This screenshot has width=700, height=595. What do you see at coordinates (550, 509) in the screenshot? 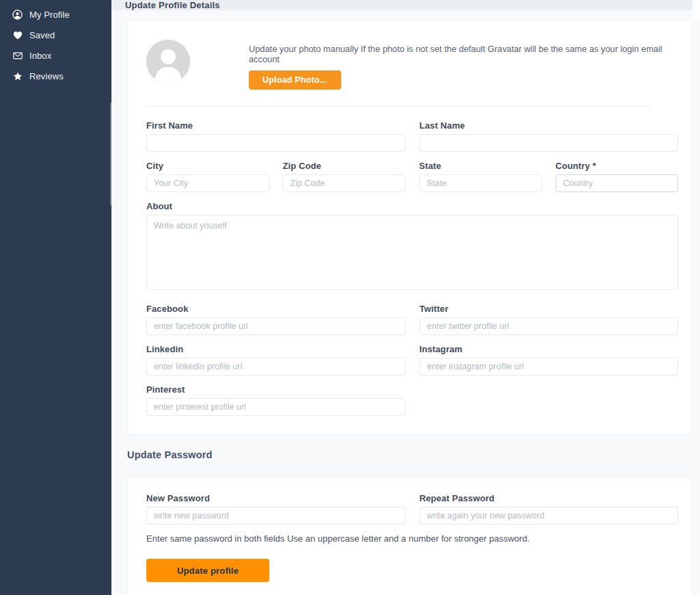
I see `field-repeat-password: Repeat Password` at bounding box center [550, 509].